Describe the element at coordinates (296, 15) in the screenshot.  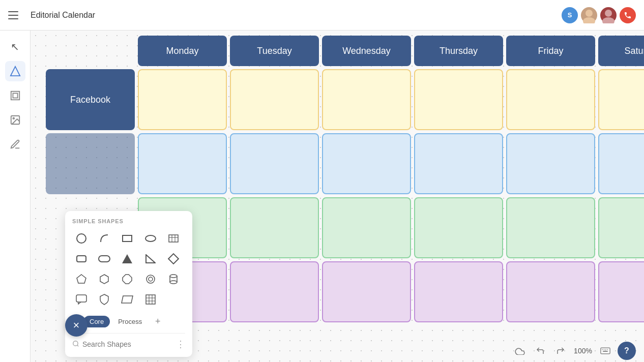
I see `app-title: Editorial Calendar` at that location.